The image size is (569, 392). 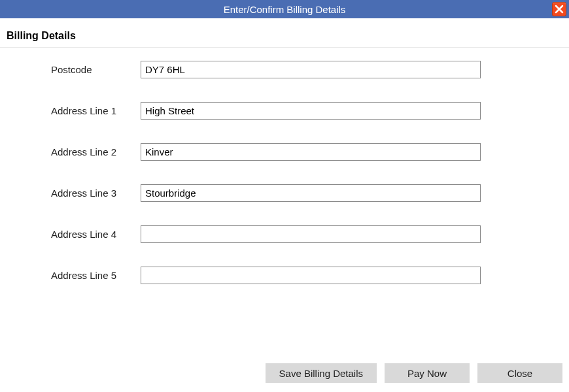 What do you see at coordinates (559, 9) in the screenshot?
I see `close-icon` at bounding box center [559, 9].